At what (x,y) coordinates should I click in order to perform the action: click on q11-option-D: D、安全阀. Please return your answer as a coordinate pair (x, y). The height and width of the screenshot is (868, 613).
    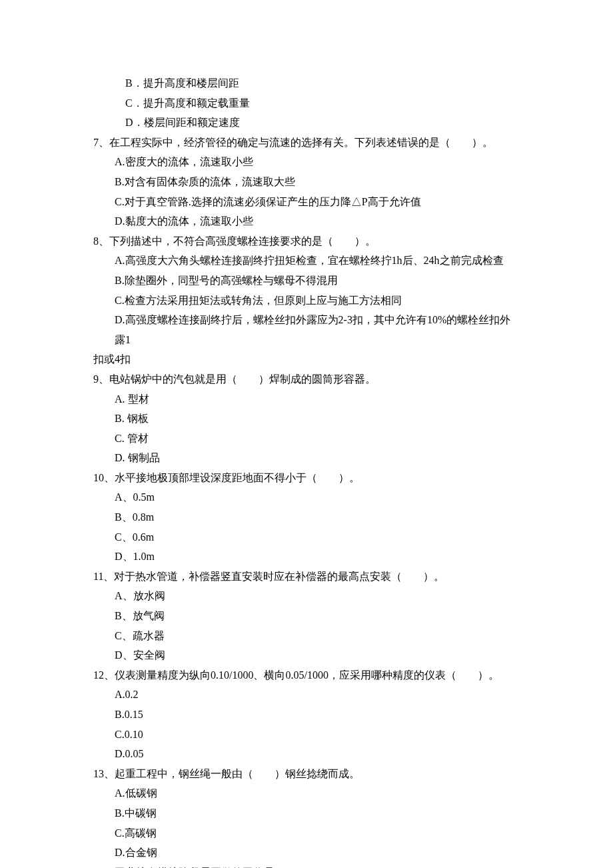
    Looking at the image, I should click on (306, 655).